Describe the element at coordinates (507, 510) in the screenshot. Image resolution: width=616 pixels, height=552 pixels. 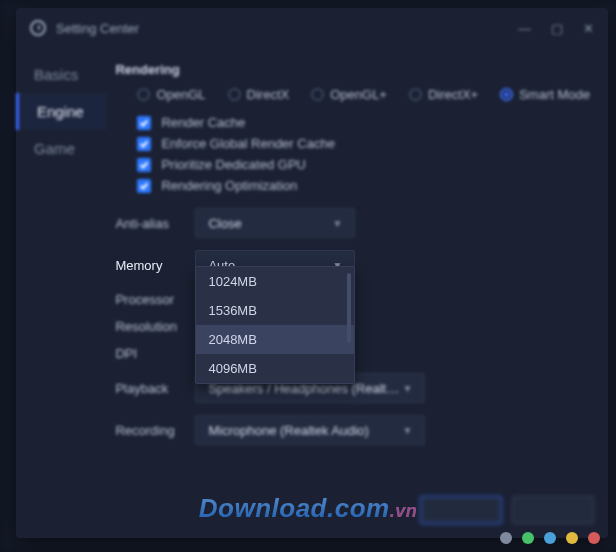
I see `dialog-buttons` at that location.